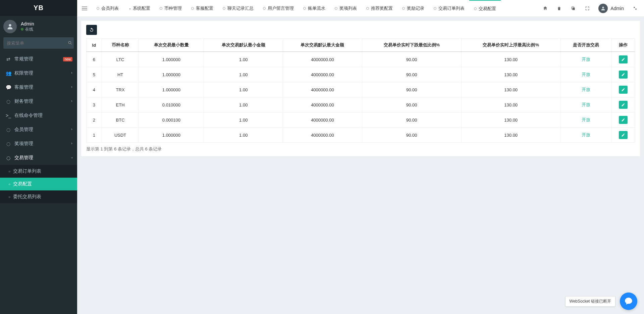 Image resolution: width=644 pixels, height=314 pixels. Describe the element at coordinates (139, 8) in the screenshot. I see `tab: 系统配置` at that location.